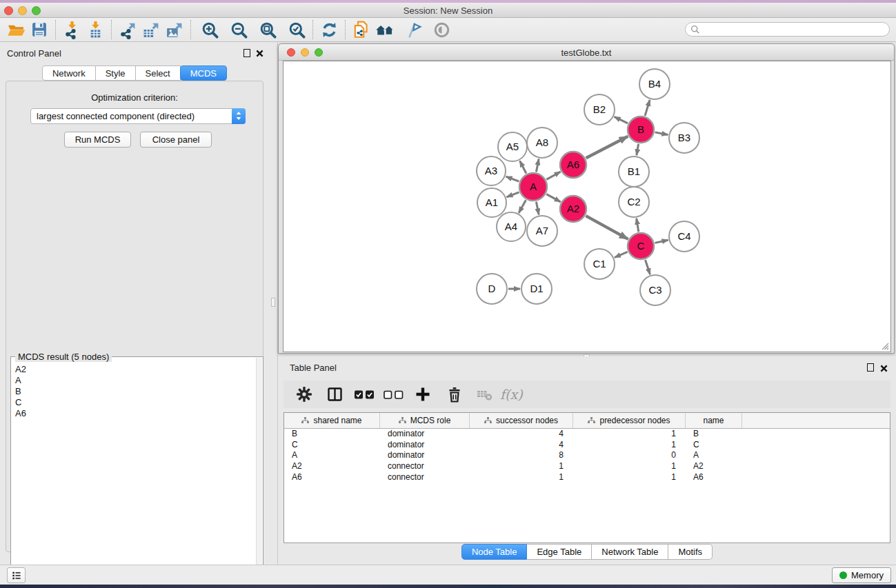 The height and width of the screenshot is (588, 896). What do you see at coordinates (714, 420) in the screenshot?
I see `column-header-name: name` at bounding box center [714, 420].